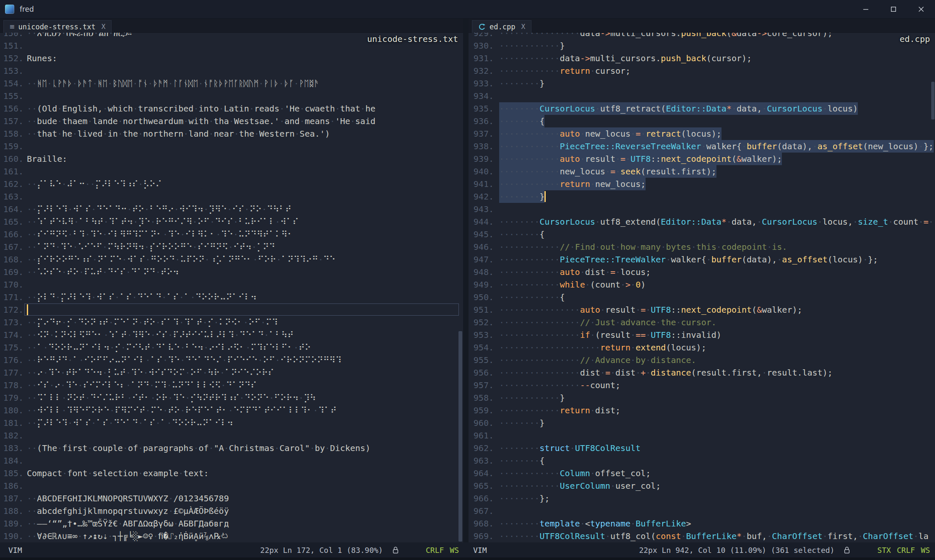 The height and width of the screenshot is (560, 935). I want to click on code-line: 943., so click(702, 209).